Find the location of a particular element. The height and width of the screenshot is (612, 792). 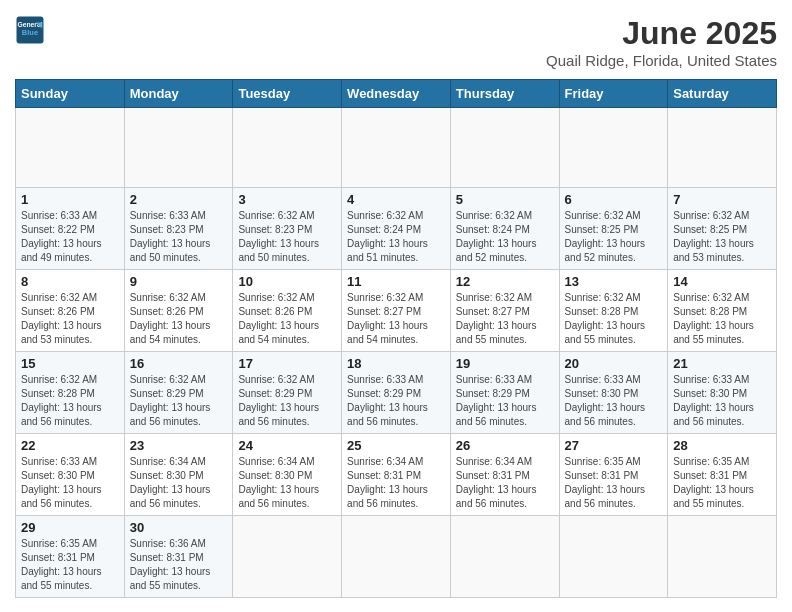

day-number: 24 is located at coordinates (287, 446).